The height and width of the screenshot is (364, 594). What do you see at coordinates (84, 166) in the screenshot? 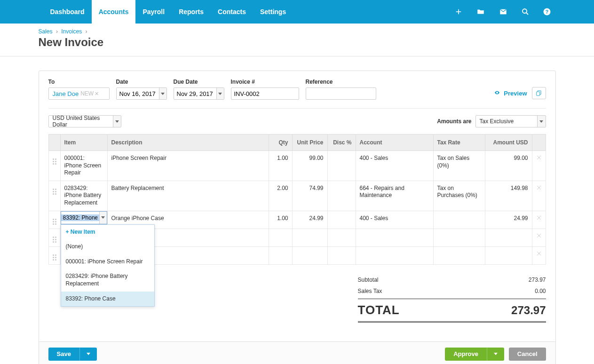
I see `item-cell: 000001: iPhone Screen Repair` at bounding box center [84, 166].